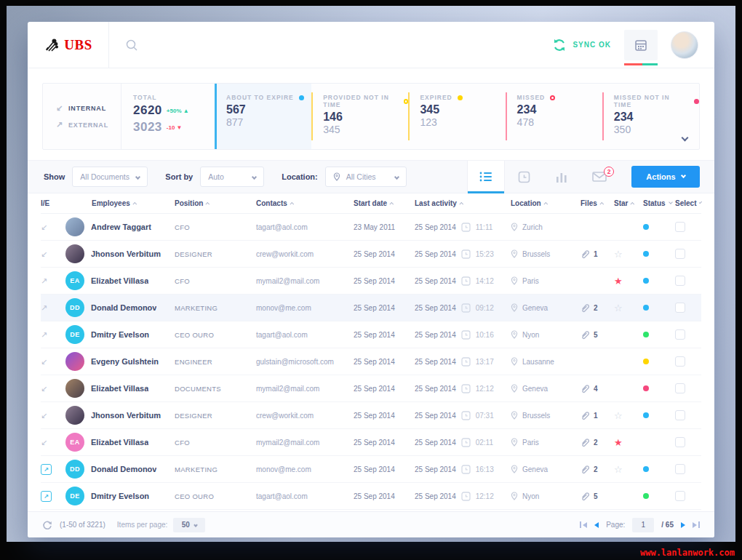  I want to click on stat-card: PROVIDED NOT IN TIME 146 345, so click(359, 116).